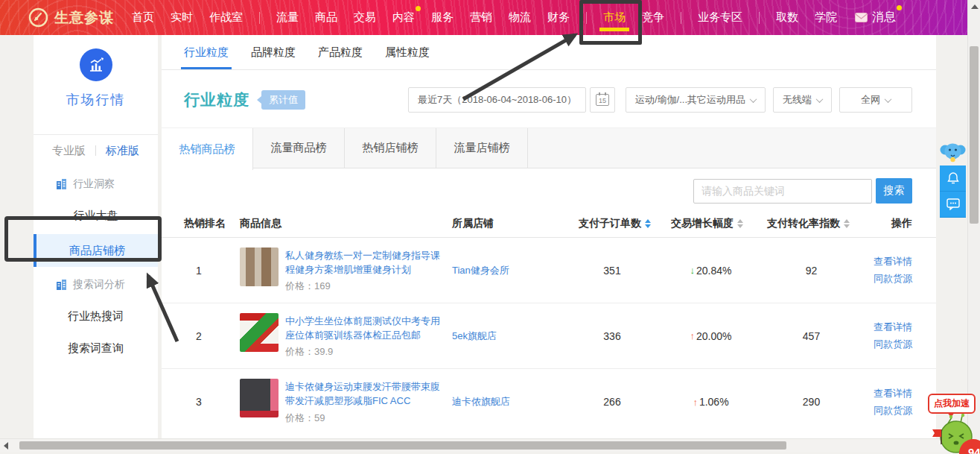 This screenshot has height=454, width=980. I want to click on scroll-left-arrow-icon, so click(6, 446).